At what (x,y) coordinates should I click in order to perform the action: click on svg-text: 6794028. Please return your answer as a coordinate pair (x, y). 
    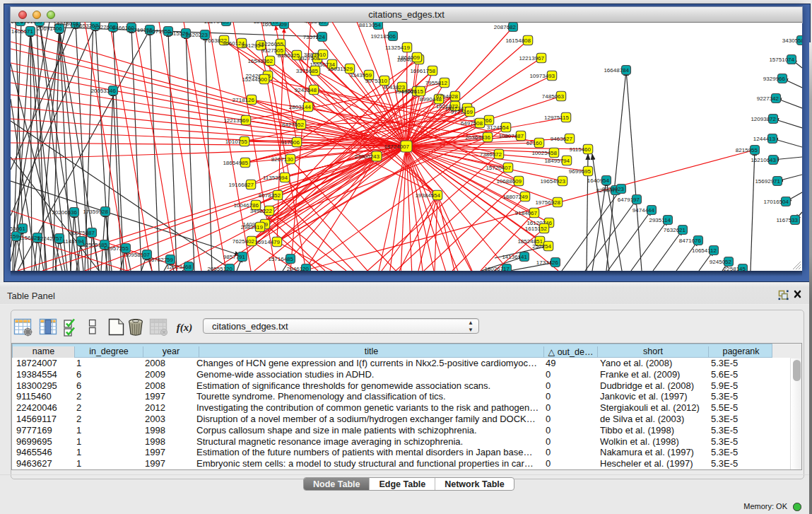
    Looking at the image, I should click on (447, 96).